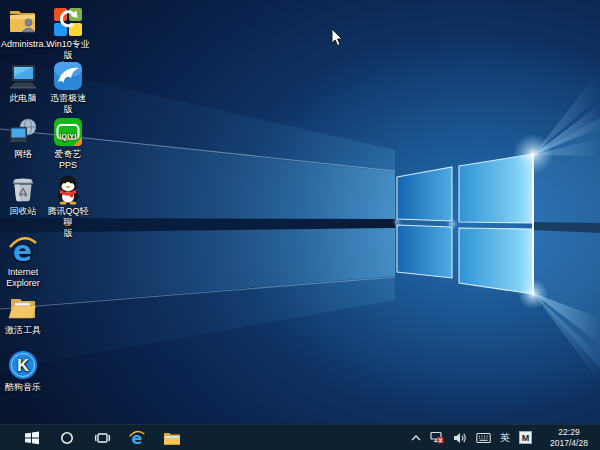  I want to click on icon-label: 此电脑, so click(23, 98).